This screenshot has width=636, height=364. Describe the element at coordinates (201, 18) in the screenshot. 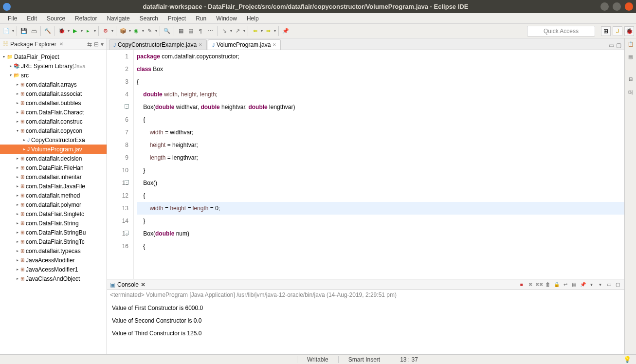

I see `menu-run: Run` at that location.